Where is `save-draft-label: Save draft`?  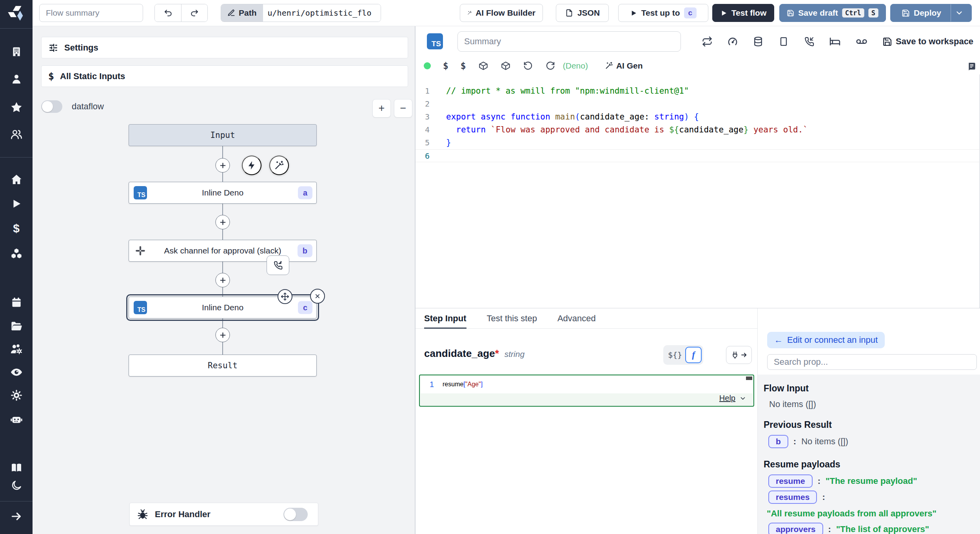 save-draft-label: Save draft is located at coordinates (818, 13).